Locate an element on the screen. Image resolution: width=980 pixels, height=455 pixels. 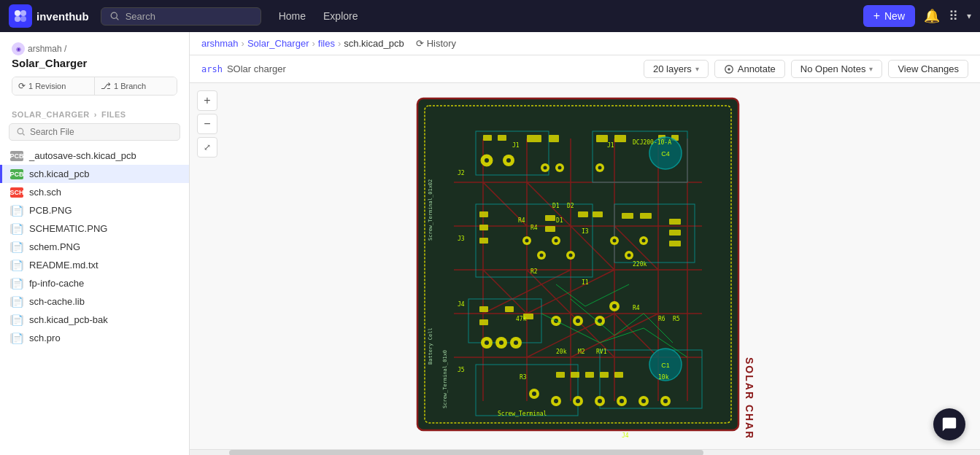
logo-icon is located at coordinates (20, 16).